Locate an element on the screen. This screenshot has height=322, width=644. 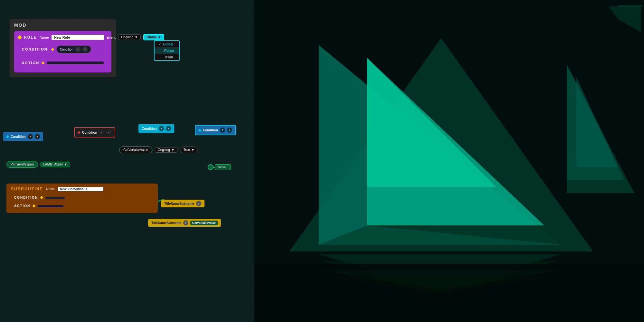
cond-cyan-hash-icon: # is located at coordinates (168, 128).